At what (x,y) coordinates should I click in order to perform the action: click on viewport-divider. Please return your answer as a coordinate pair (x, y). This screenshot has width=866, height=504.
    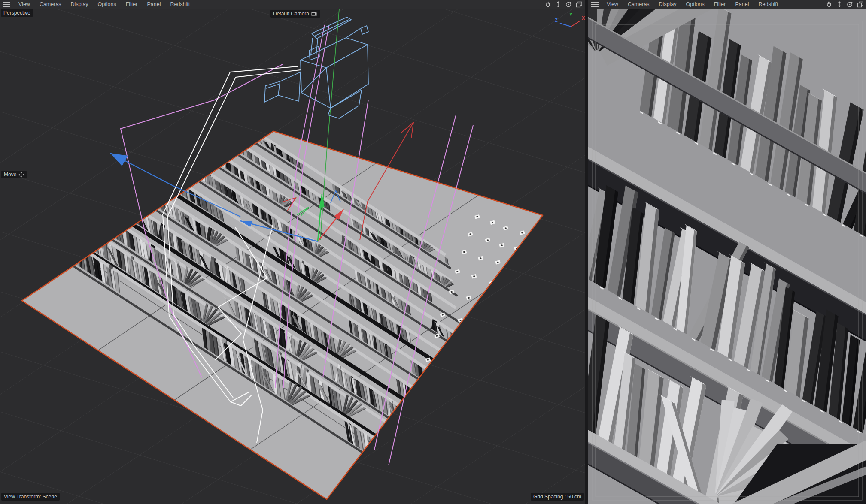
    Looking at the image, I should click on (586, 252).